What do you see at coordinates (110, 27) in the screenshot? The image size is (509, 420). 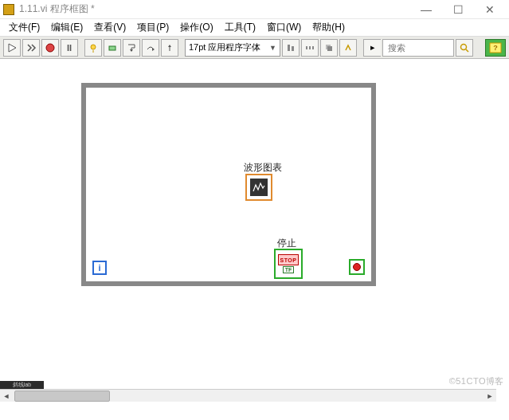 I see `menu-view: 查看(V)` at bounding box center [110, 27].